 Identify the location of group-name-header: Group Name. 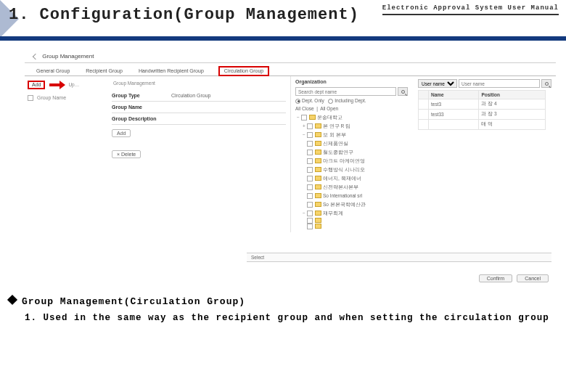
(52, 97).